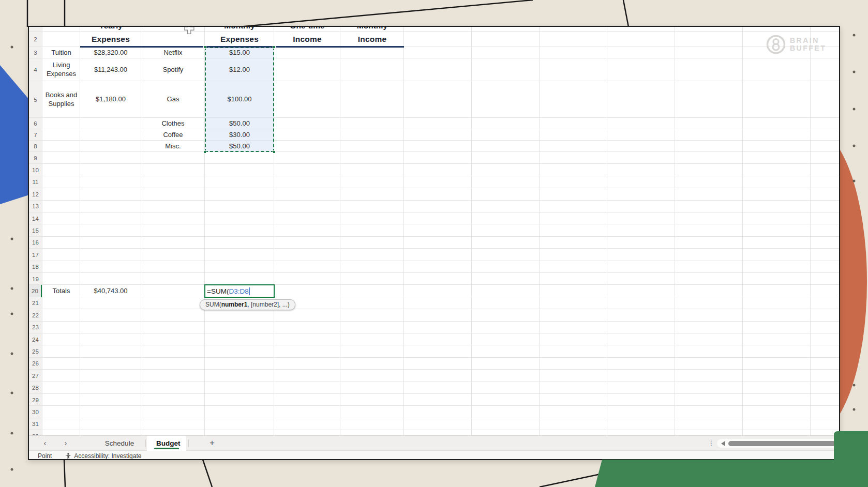 This screenshot has width=868, height=487. What do you see at coordinates (35, 243) in the screenshot?
I see `row-header-16: 16` at bounding box center [35, 243].